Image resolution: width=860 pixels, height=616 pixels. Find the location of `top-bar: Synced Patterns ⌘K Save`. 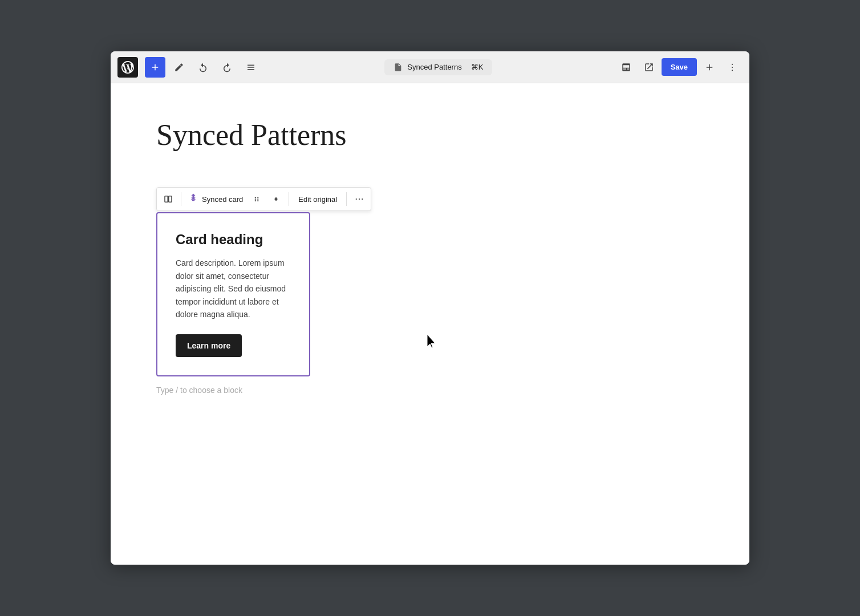

top-bar: Synced Patterns ⌘K Save is located at coordinates (430, 67).